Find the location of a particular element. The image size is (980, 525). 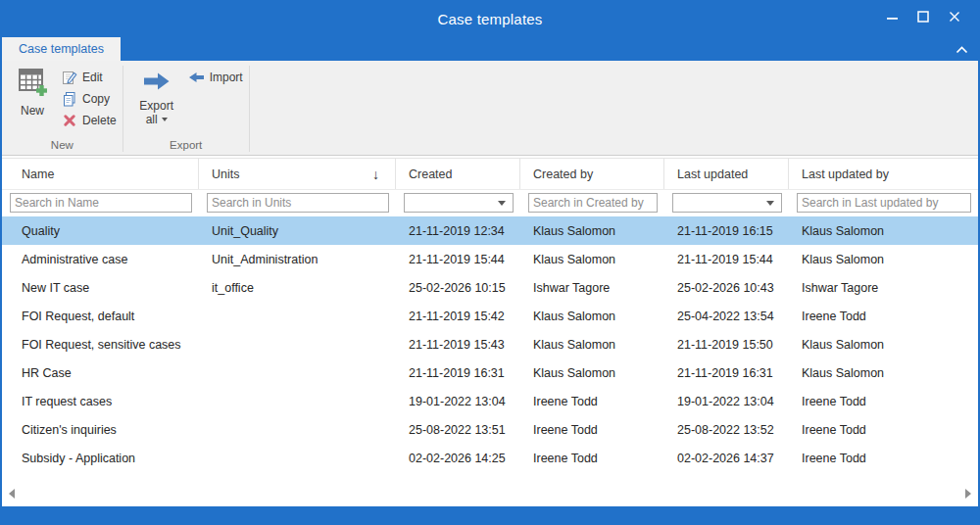

cell-name: Citizen's inquiries is located at coordinates (100, 429).